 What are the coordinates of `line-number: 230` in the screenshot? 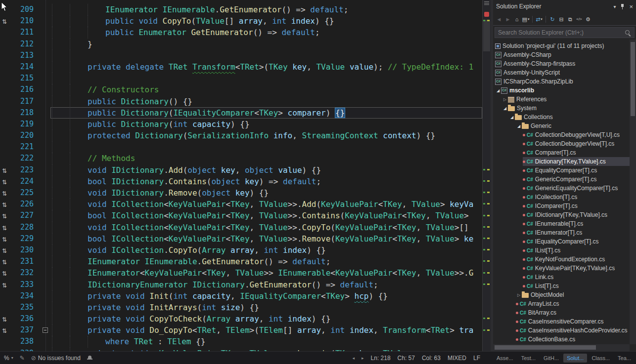 It's located at (27, 250).